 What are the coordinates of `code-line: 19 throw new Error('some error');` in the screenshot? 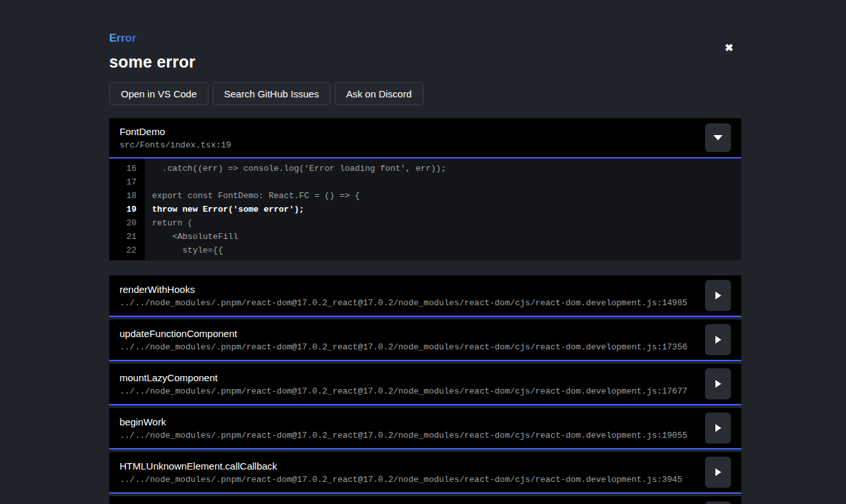 It's located at (425, 209).